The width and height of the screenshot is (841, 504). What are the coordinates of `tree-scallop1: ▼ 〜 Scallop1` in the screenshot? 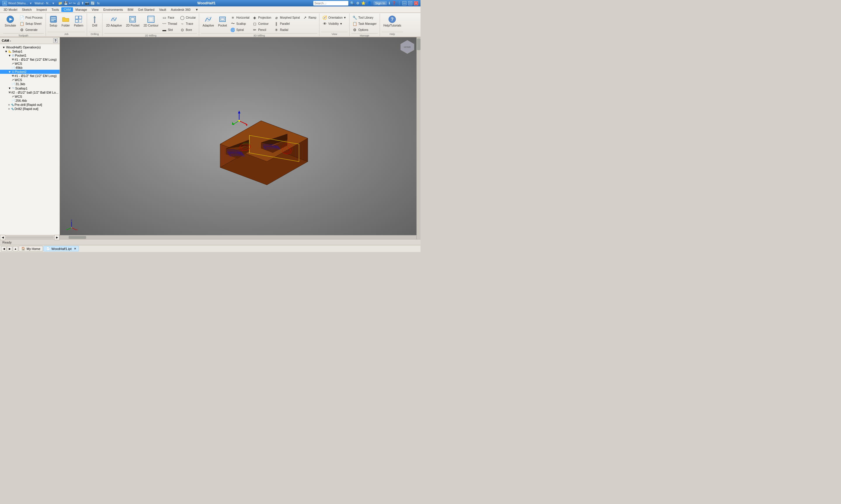 It's located at (30, 88).